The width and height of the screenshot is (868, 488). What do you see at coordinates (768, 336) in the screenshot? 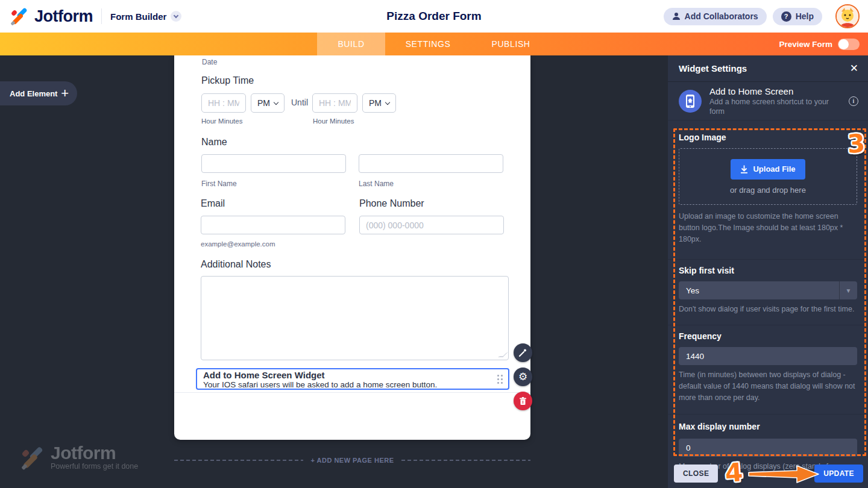
I see `frequency-label: Frequency` at bounding box center [768, 336].